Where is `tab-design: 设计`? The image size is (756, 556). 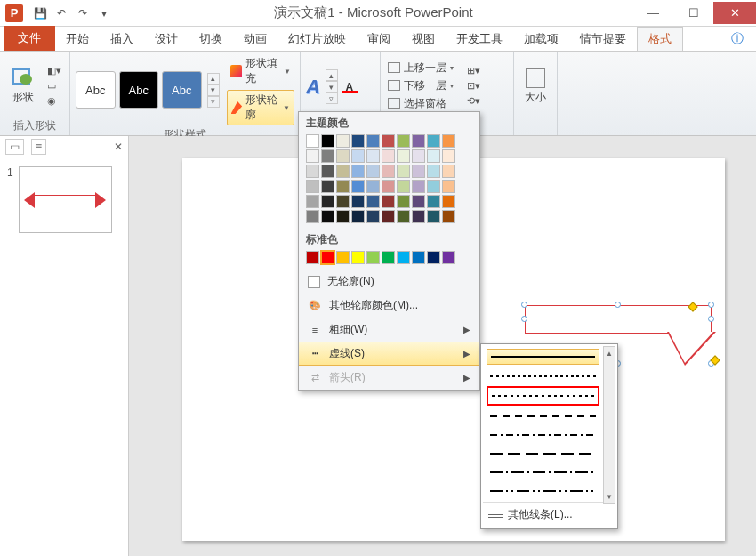 tab-design: 设计 is located at coordinates (166, 39).